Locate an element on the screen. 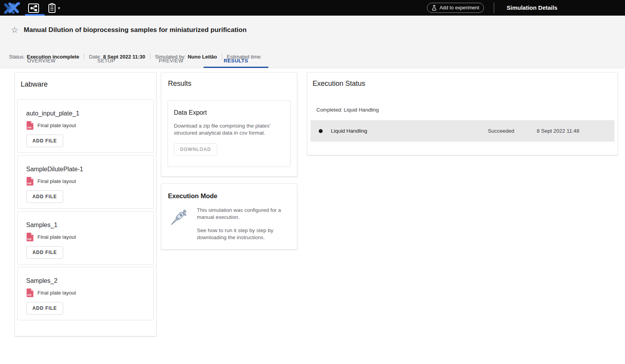  results-title: Results is located at coordinates (229, 83).